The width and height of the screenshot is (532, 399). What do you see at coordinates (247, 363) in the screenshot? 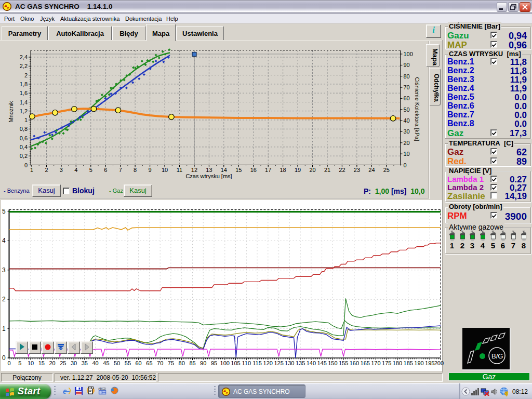
I see `svg-text: 110` at bounding box center [247, 363].